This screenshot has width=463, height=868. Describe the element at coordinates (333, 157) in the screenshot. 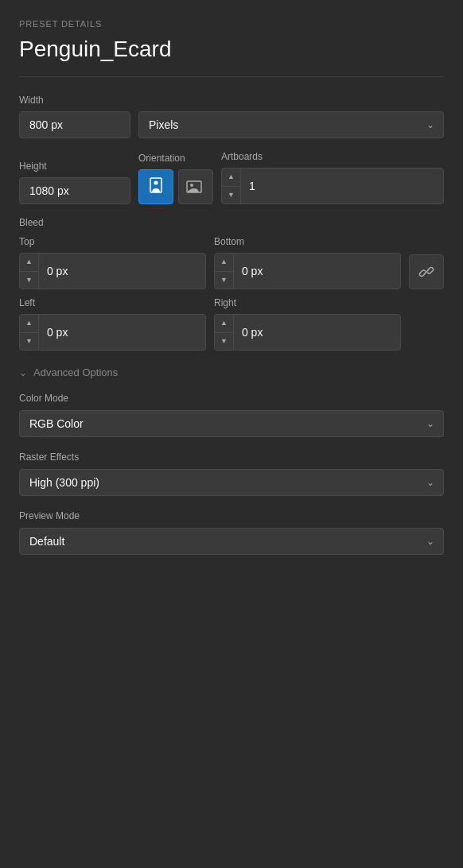

I see `artboards-label: Artboards` at that location.